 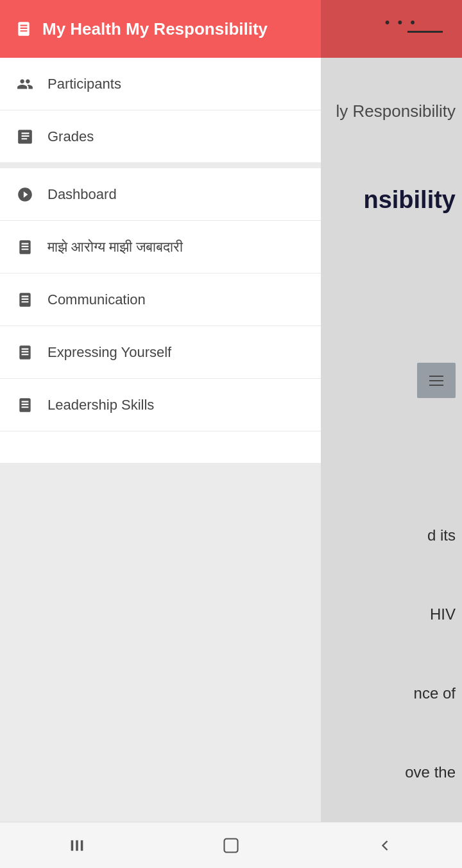 What do you see at coordinates (25, 405) in the screenshot?
I see `leadership-book-icon` at bounding box center [25, 405].